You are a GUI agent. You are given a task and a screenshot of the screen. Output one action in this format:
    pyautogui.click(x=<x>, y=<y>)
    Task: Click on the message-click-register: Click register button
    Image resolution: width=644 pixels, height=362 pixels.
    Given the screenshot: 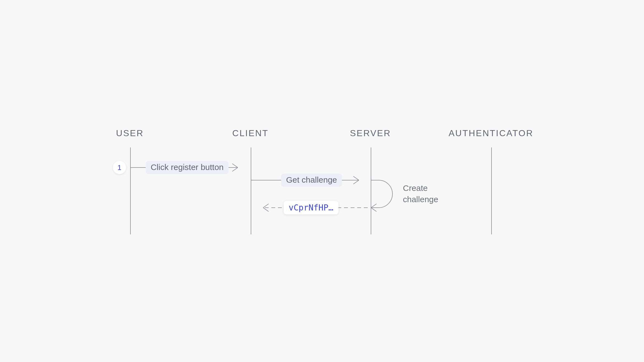 What is the action you would take?
    pyautogui.click(x=187, y=168)
    